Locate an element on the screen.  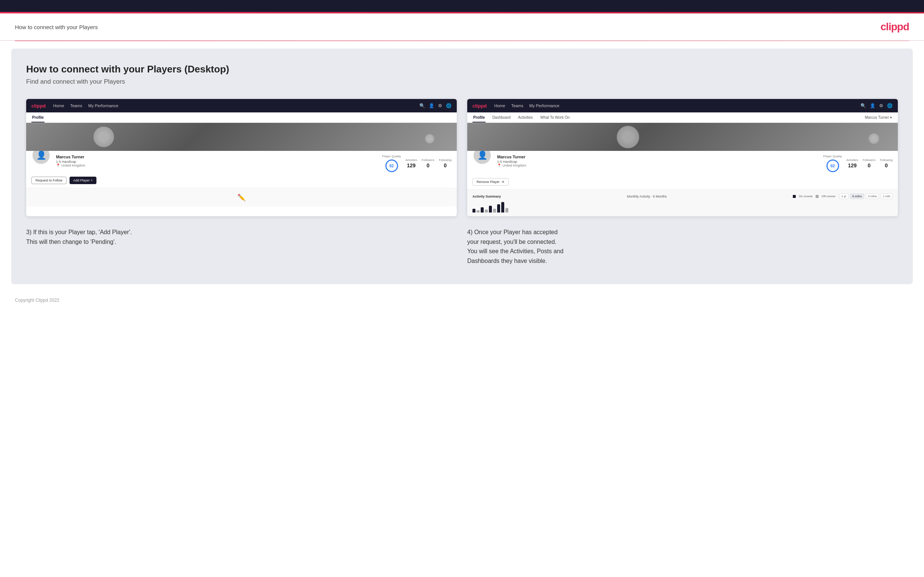
stat-activities-left: Activities 129 is located at coordinates (411, 163).